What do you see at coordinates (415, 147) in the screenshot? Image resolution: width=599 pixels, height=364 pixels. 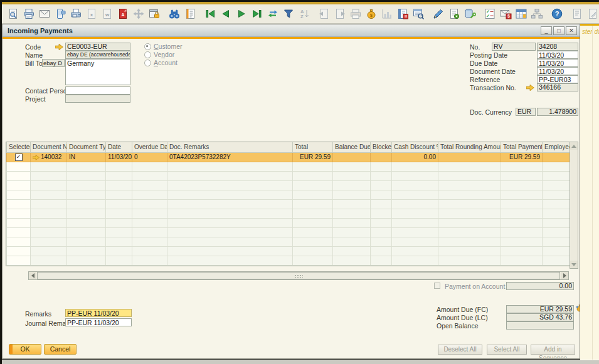 I see `column-header-cash-discount-: Cash Discount %` at bounding box center [415, 147].